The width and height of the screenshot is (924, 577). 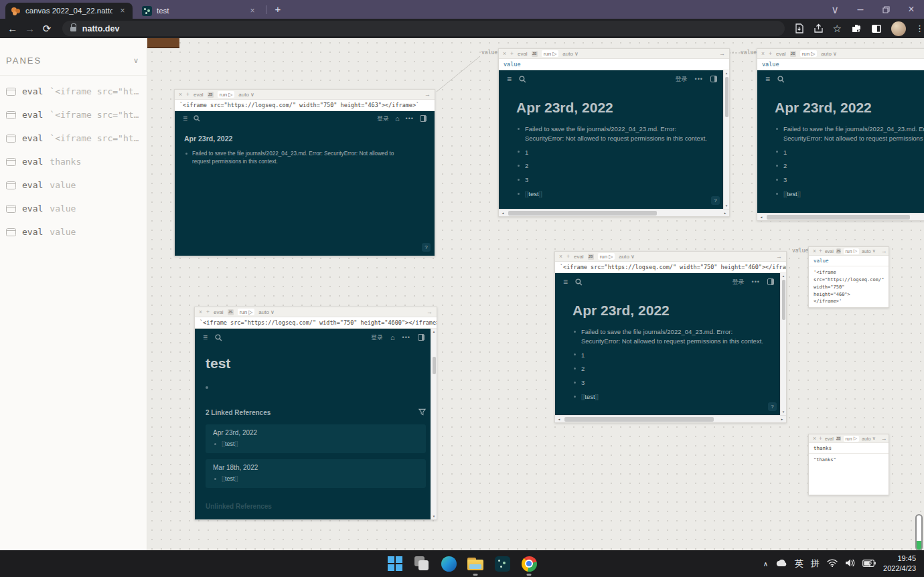 I want to click on taskbar-clock: 19:45 2022/4/23, so click(x=900, y=564).